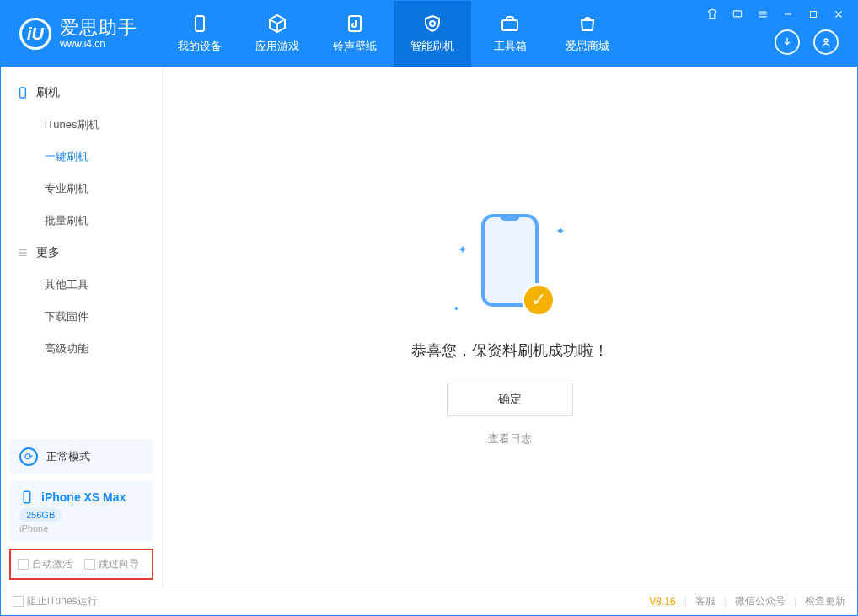  I want to click on toolbox-icon, so click(510, 24).